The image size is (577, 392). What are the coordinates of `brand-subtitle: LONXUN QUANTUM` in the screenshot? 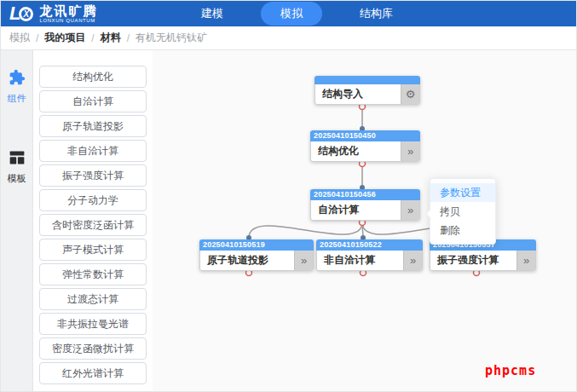 It's located at (68, 20).